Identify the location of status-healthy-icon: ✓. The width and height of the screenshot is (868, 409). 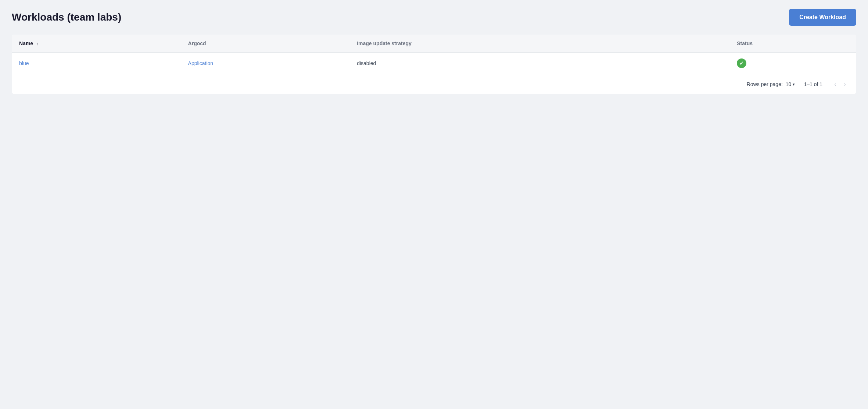
(742, 63).